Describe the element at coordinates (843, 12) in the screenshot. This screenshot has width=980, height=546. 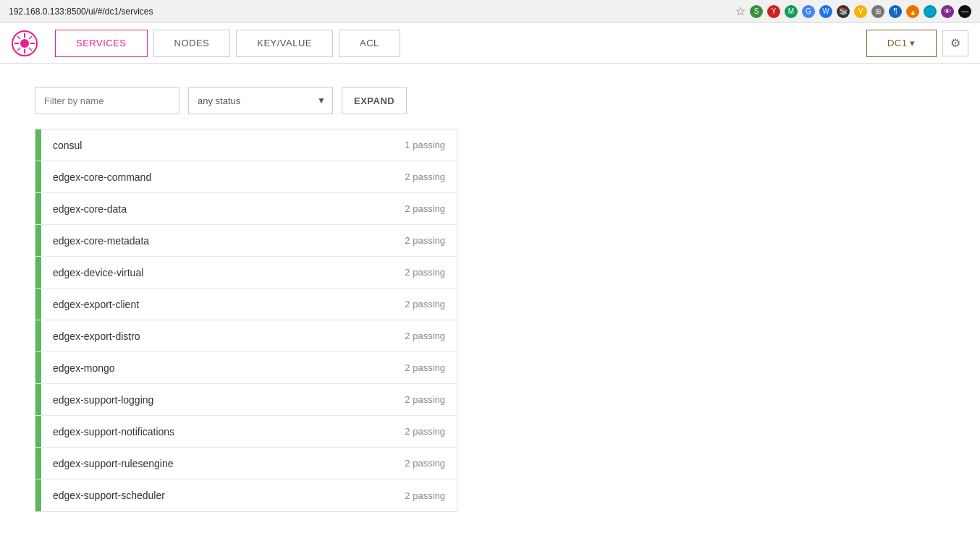
I see `ext-icon-6: 📚` at that location.